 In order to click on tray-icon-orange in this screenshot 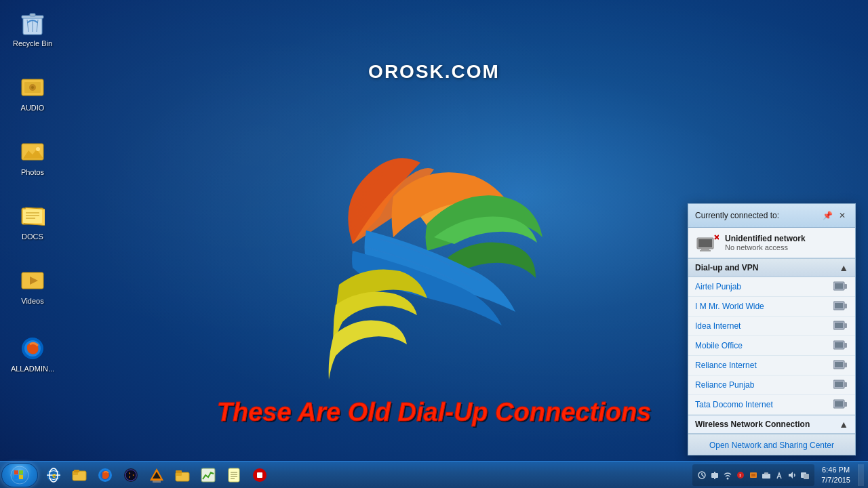, I will do `click(753, 475)`.